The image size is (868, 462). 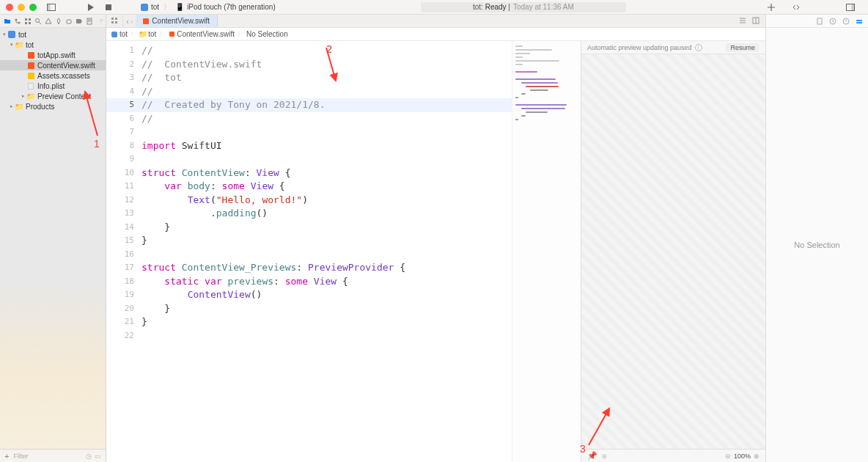 I want to click on window-toolbar: tot 〉 📱 iPod touch (7th generation) tot:…, so click(x=434, y=7).